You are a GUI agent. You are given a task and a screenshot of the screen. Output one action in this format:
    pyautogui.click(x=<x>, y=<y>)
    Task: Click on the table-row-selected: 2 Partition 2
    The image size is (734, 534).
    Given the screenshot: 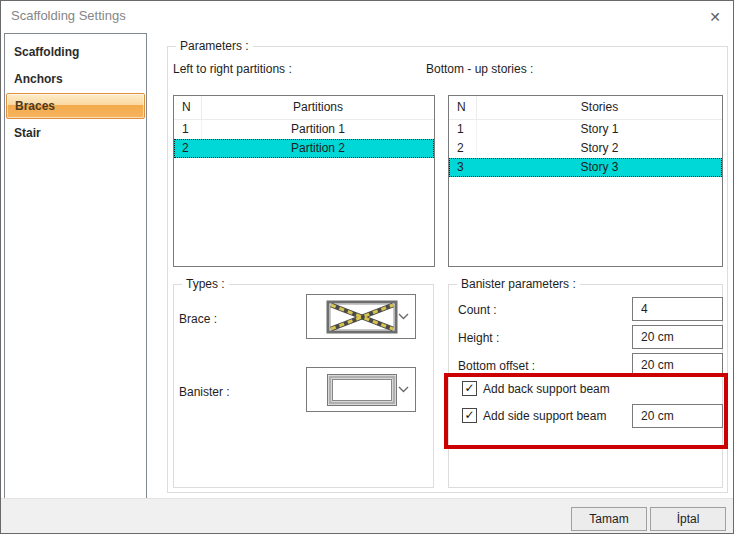 What is the action you would take?
    pyautogui.click(x=304, y=148)
    